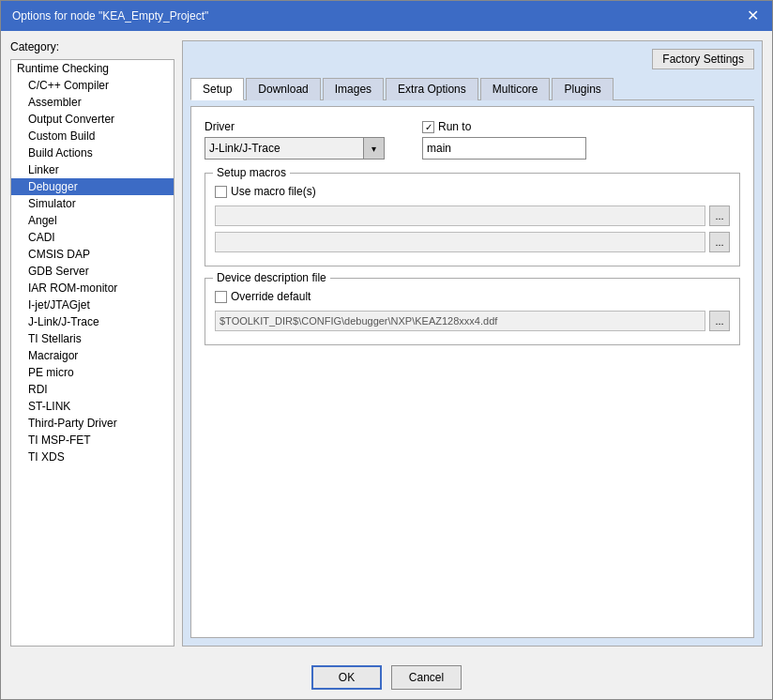  I want to click on setup-macros-legend: Setup macros, so click(251, 173).